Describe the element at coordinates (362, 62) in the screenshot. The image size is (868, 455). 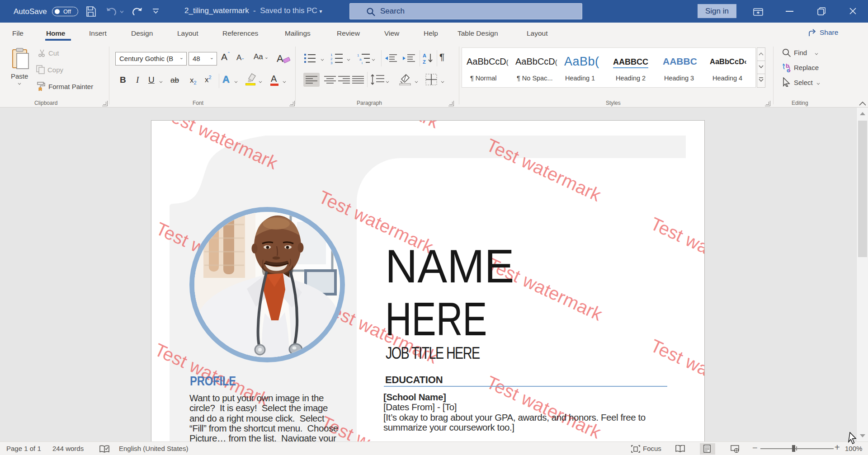
I see `svg-text: i` at that location.